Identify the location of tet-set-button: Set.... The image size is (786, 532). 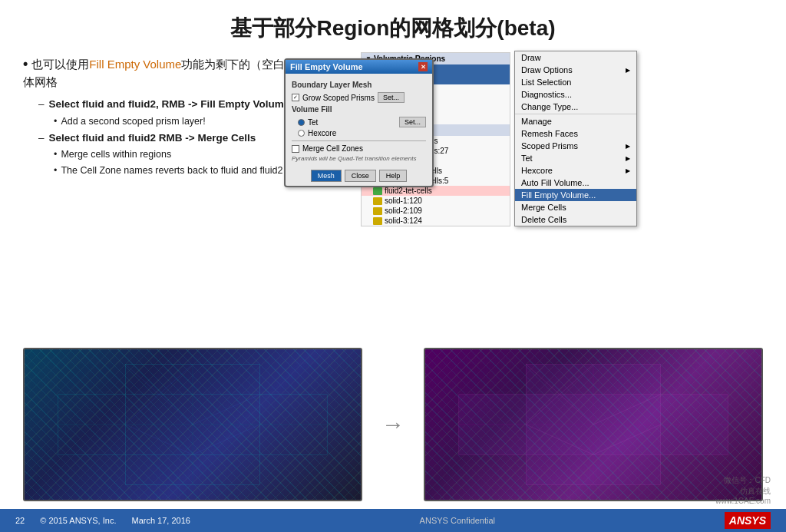
(413, 122).